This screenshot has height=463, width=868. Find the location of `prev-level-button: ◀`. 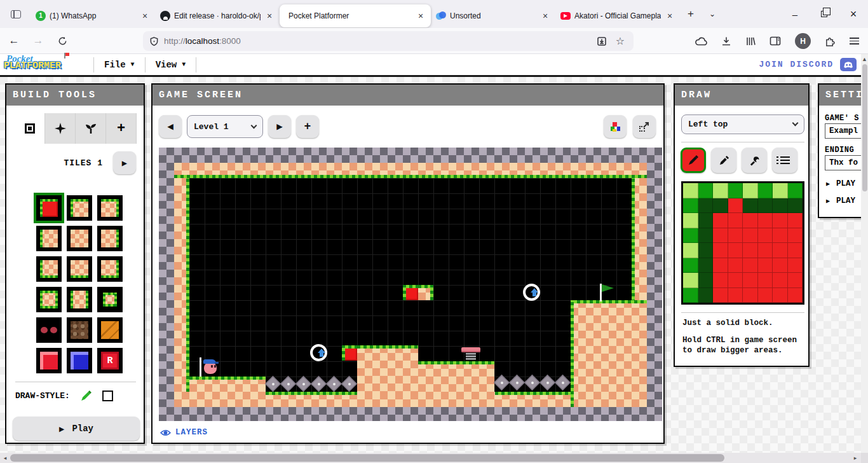

prev-level-button: ◀ is located at coordinates (170, 127).